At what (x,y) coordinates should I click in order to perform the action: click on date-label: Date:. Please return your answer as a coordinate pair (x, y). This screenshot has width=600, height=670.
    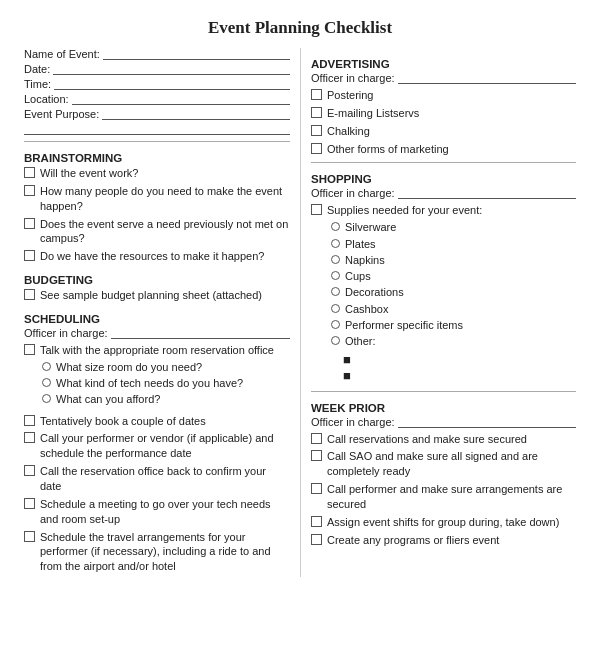
    Looking at the image, I should click on (37, 69).